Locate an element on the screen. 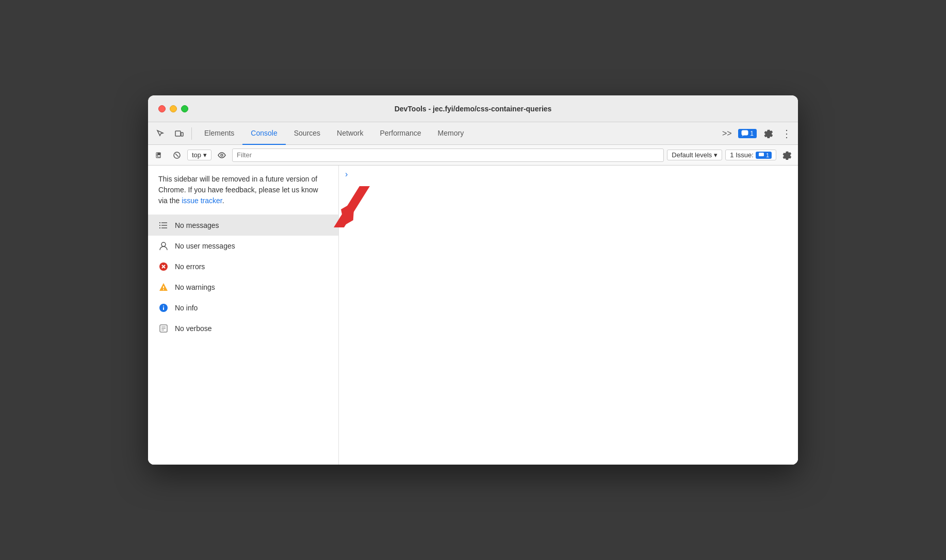  issue-chat-icon is located at coordinates (761, 155).